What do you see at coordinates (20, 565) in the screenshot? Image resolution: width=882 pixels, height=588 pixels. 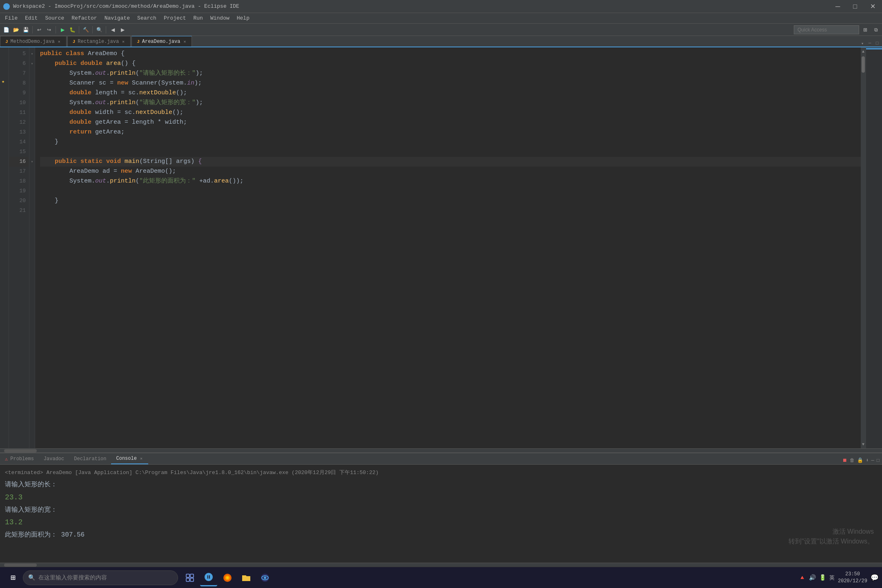 I see `console-h-thumb` at bounding box center [20, 565].